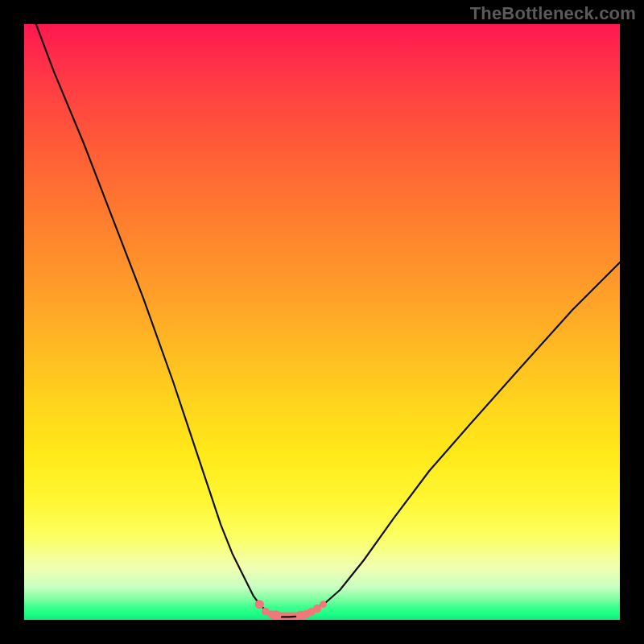 This screenshot has height=644, width=644. I want to click on valley-markers-right, so click(312, 610).